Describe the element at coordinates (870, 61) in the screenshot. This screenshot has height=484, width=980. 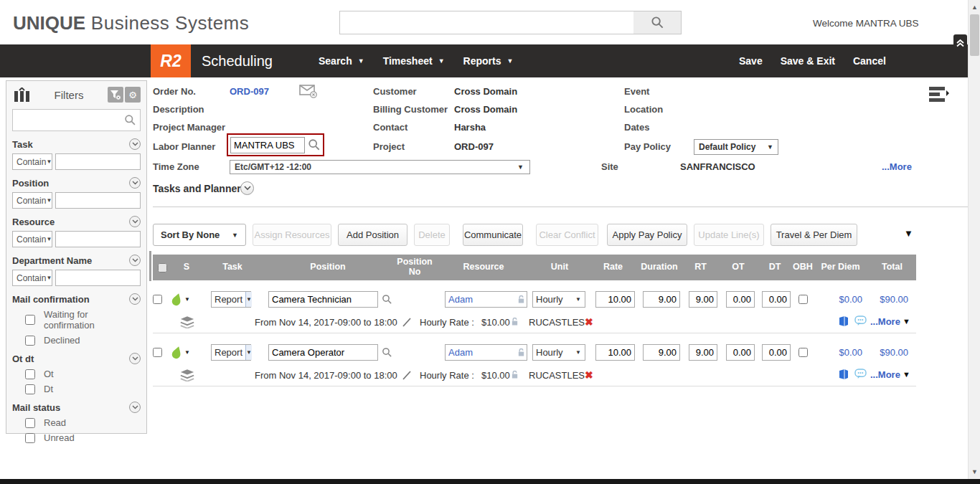
I see `cancel-button: Cancel` at that location.